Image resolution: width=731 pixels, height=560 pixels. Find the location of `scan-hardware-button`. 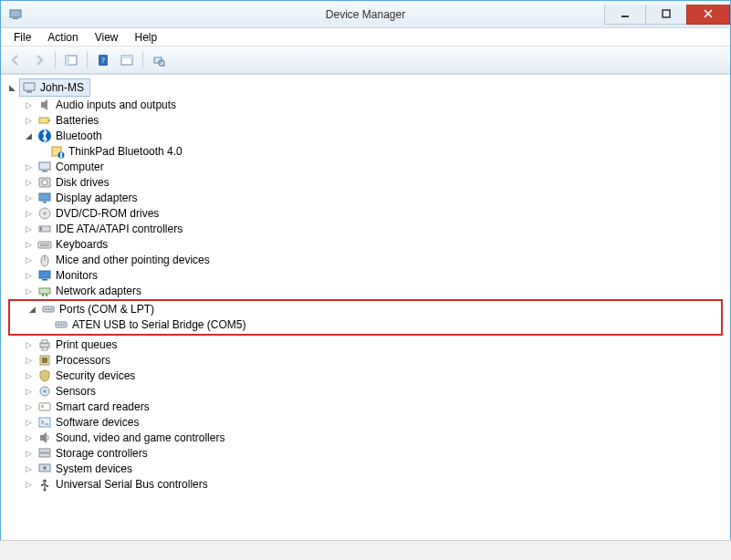

scan-hardware-button is located at coordinates (159, 60).